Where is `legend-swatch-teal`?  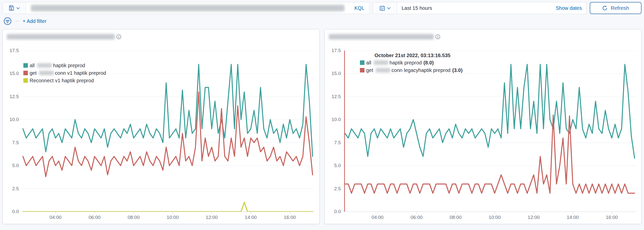 legend-swatch-teal is located at coordinates (26, 65).